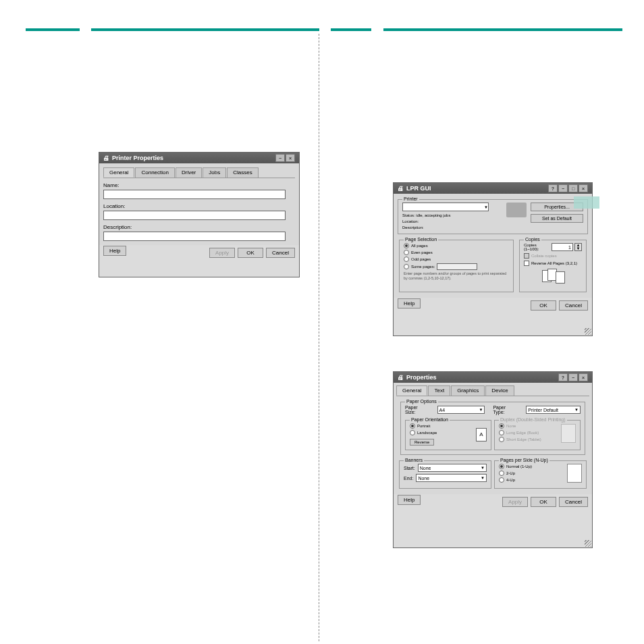  Describe the element at coordinates (421, 239) in the screenshot. I see `page-selection-legend: Page Selection` at that location.